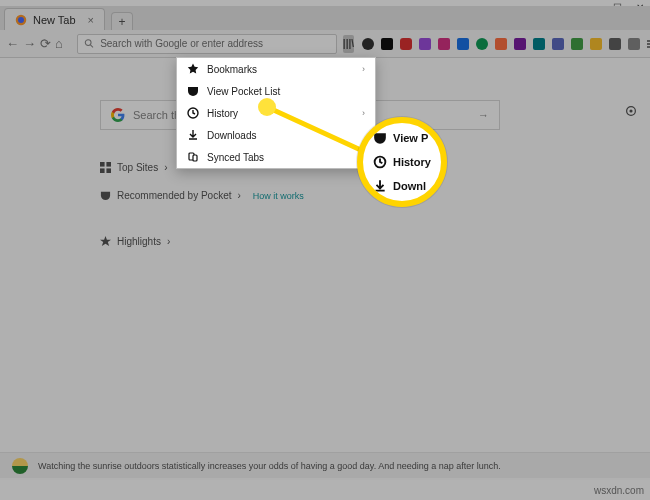 The height and width of the screenshot is (500, 650). I want to click on menu-history: History ›, so click(276, 113).